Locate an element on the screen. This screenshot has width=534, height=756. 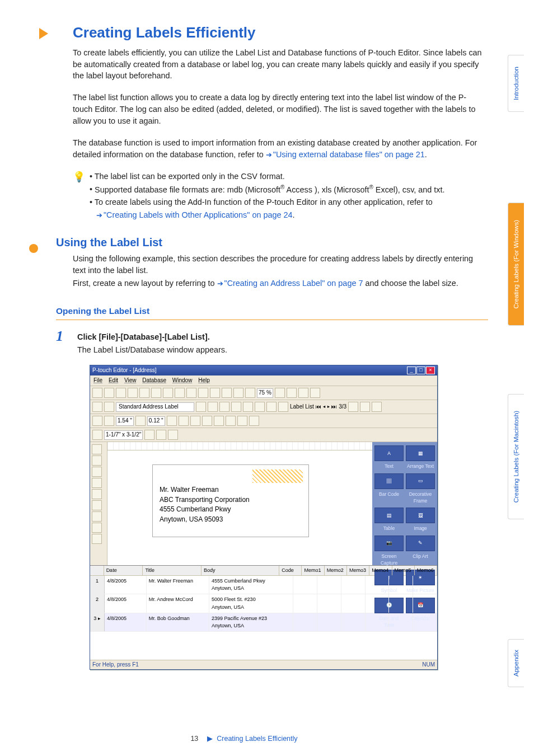
tab-introduction: Introduction is located at coordinates (516, 83).